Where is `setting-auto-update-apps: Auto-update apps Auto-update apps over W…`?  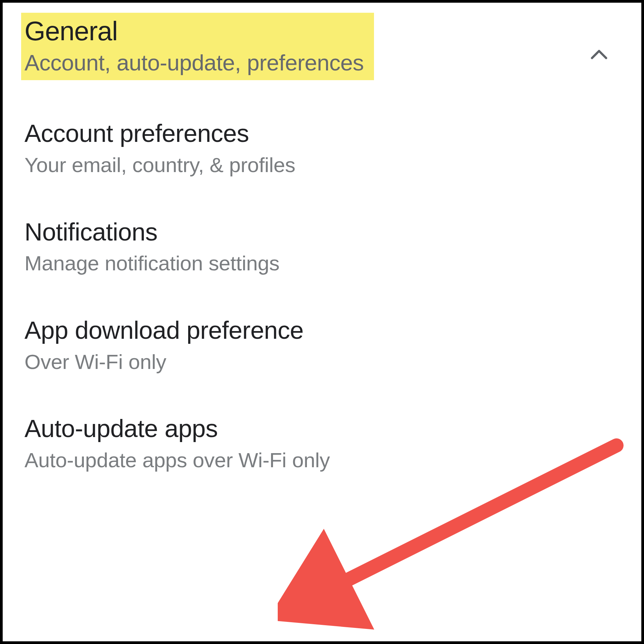
setting-auto-update-apps: Auto-update apps Auto-update apps over W… is located at coordinates (323, 443).